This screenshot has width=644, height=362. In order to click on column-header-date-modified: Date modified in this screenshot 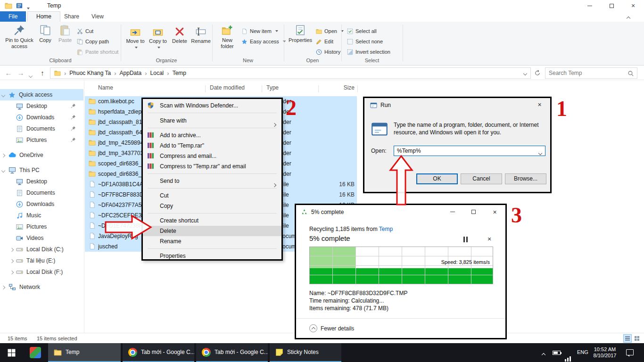, I will do `click(227, 88)`.